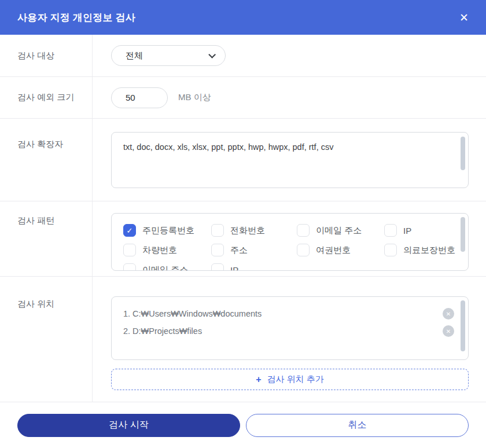  Describe the element at coordinates (290, 314) in the screenshot. I see `location-list-item: 1. C:₩Users₩Windows₩documents ✕` at that location.